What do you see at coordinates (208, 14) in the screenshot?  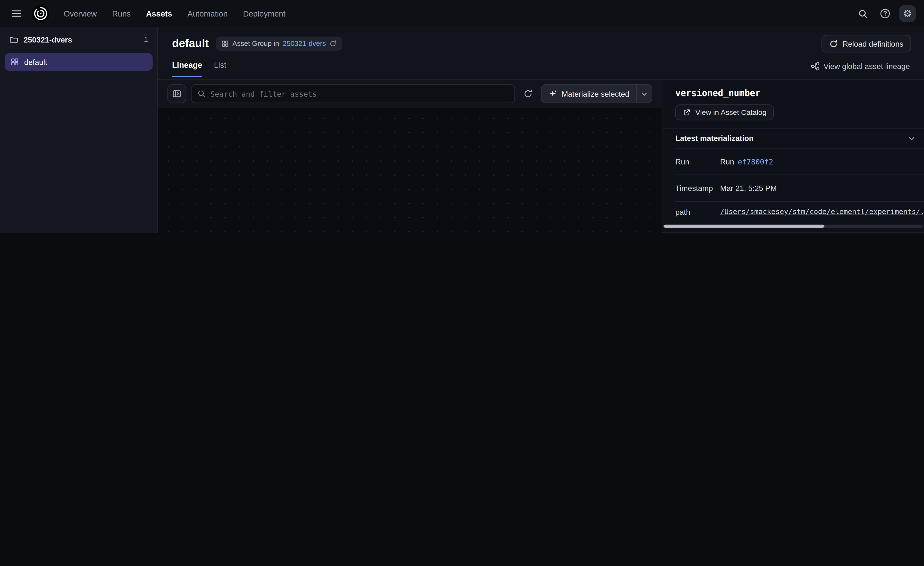 I see `nav-automation: Automation` at bounding box center [208, 14].